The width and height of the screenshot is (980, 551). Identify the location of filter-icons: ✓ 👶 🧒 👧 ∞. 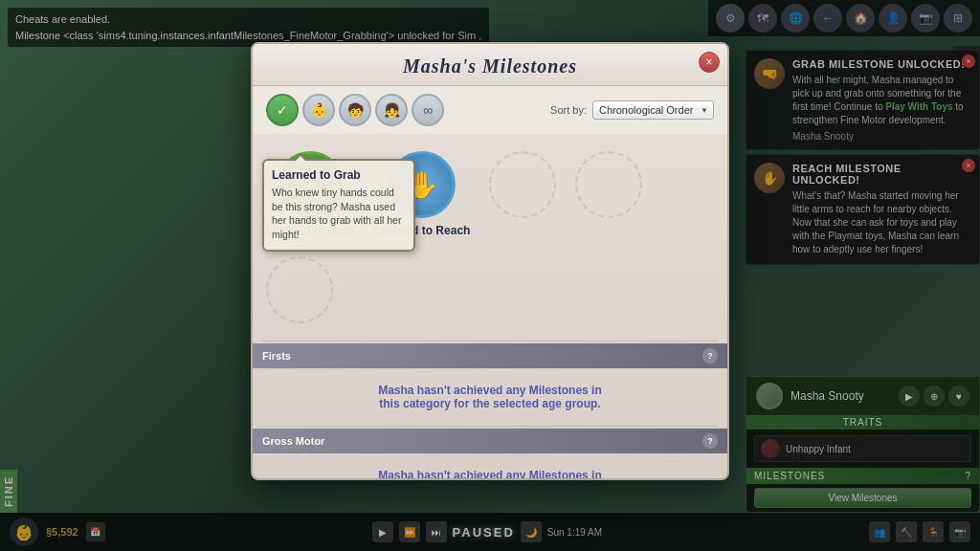
(355, 110).